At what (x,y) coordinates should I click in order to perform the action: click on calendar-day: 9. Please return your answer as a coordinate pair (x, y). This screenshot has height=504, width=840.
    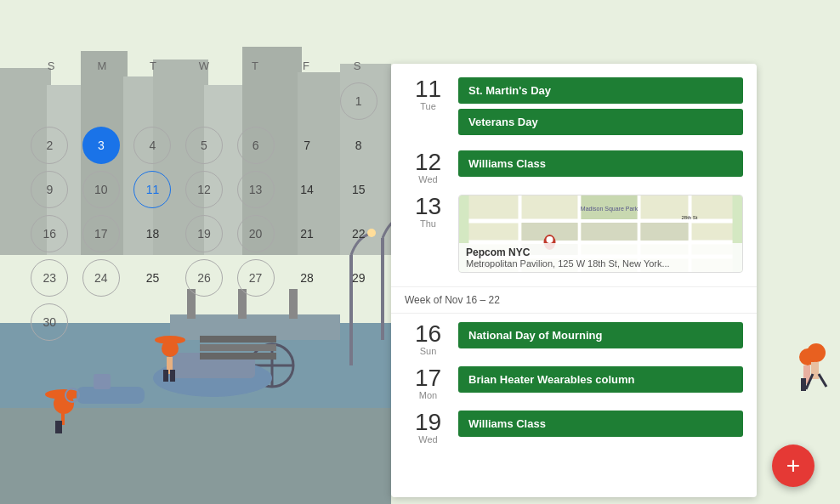
    Looking at the image, I should click on (49, 190).